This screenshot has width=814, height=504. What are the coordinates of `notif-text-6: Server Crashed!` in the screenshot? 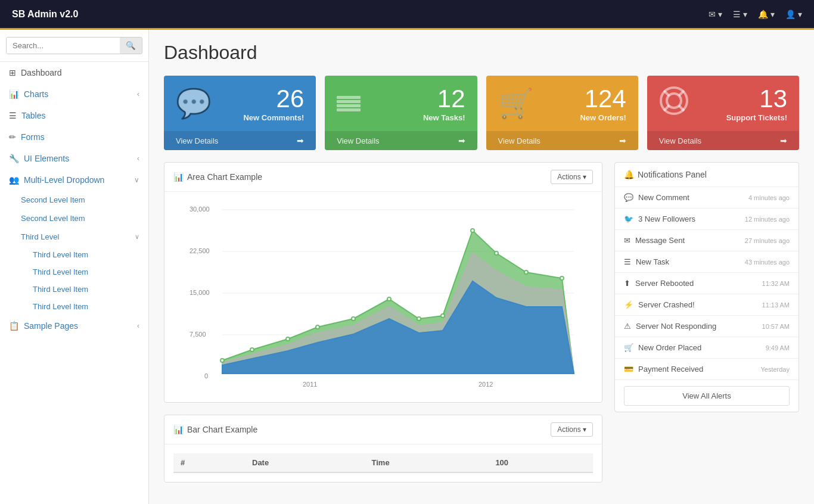 It's located at (666, 305).